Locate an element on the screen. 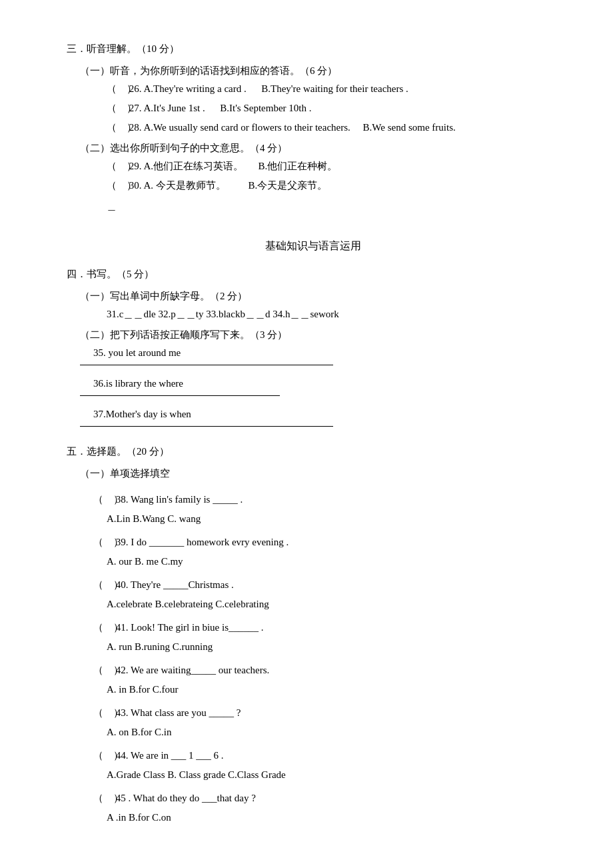 The width and height of the screenshot is (613, 868). subsection-si-2-label: （二）把下列话语按正确顺序写下来。（3 分） is located at coordinates (320, 335).